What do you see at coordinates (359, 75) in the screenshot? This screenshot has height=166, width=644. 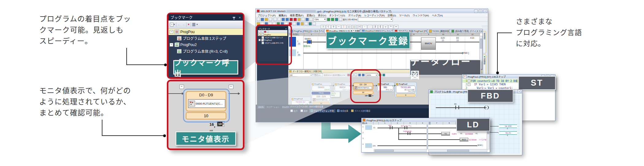 I see `zoom-in-icon` at bounding box center [359, 75].